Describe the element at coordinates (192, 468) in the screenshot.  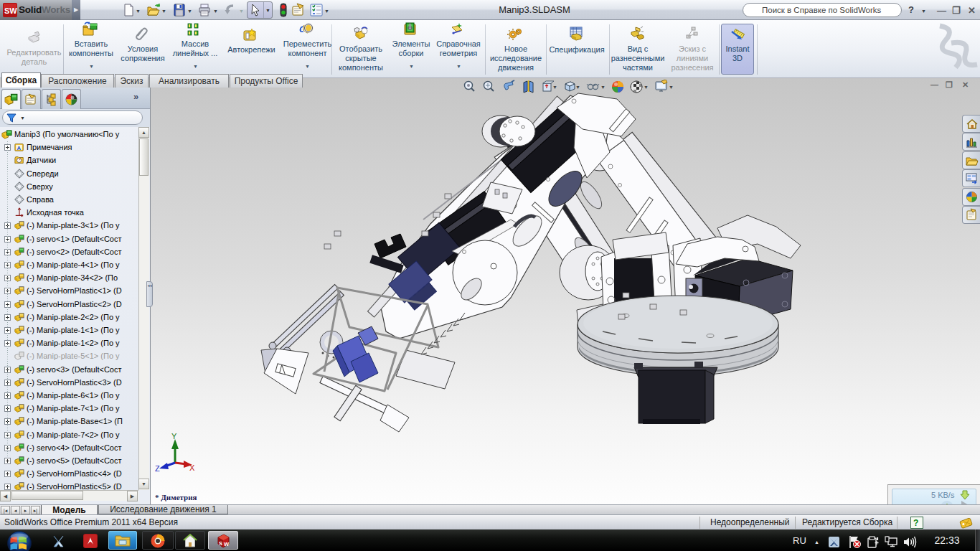
I see `svg-text: X` at that location.